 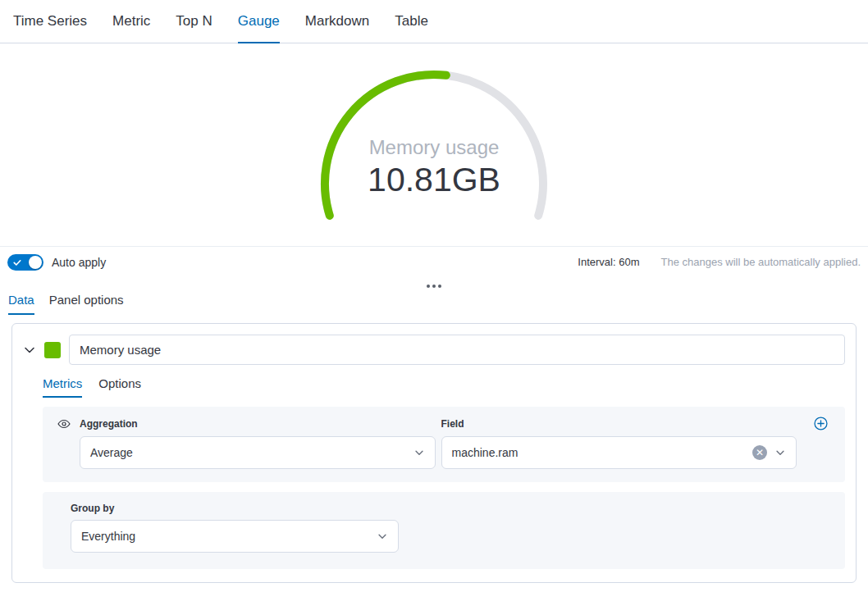 What do you see at coordinates (434, 21) in the screenshot?
I see `visualization-type-tabbar: Time Series Metric Top N Gauge Markdown …` at bounding box center [434, 21].